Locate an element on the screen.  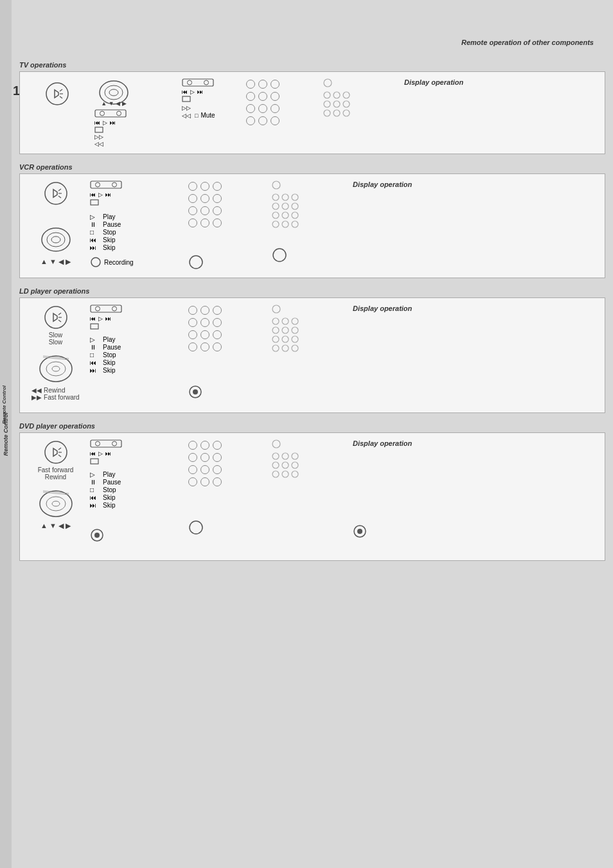
vcr-volume-icon is located at coordinates (56, 193).